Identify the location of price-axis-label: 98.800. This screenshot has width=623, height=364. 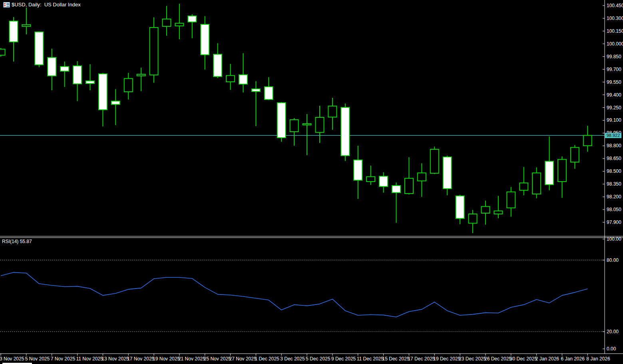
(614, 146).